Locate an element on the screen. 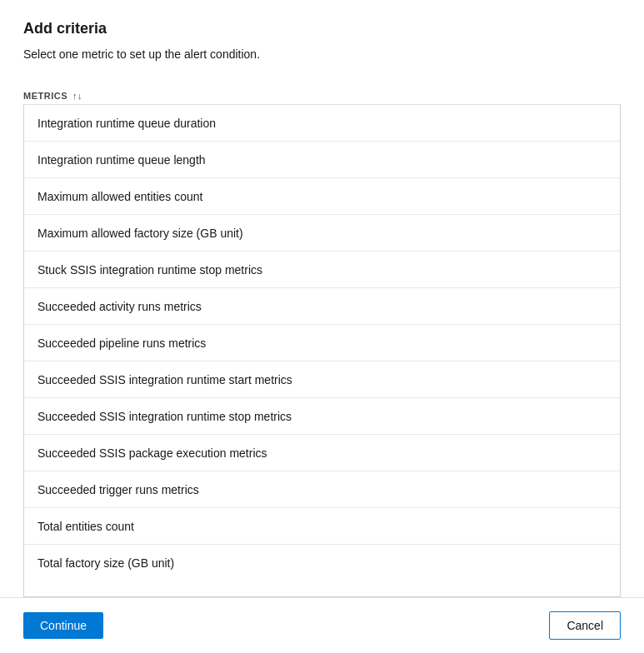  metric-item: Succeeded SSIS integration runtime start… is located at coordinates (322, 380).